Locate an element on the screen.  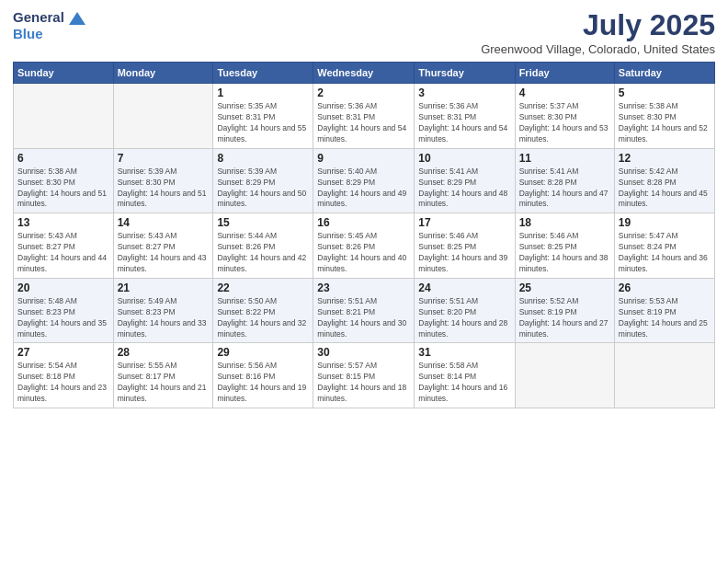
day-number: 4 is located at coordinates (564, 93).